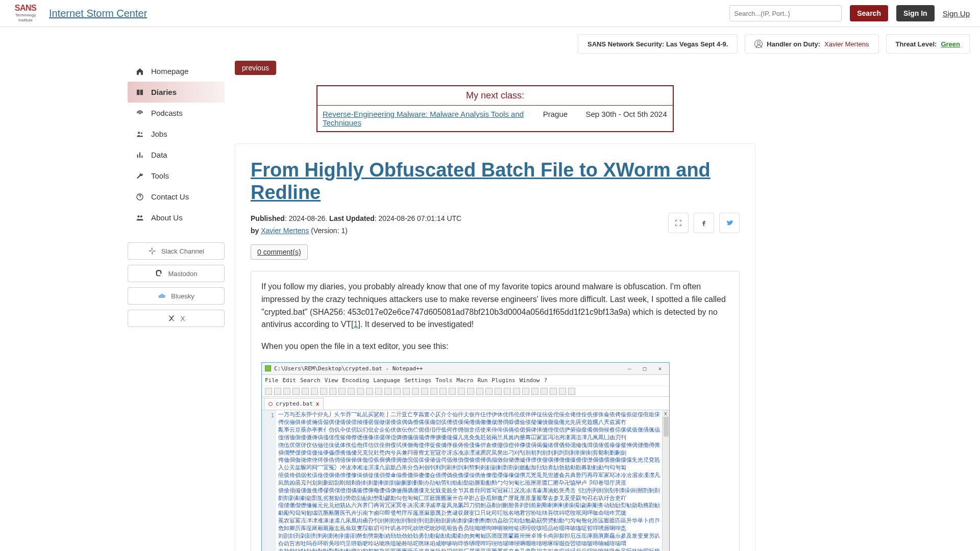  I want to click on user-circle-icon, so click(758, 44).